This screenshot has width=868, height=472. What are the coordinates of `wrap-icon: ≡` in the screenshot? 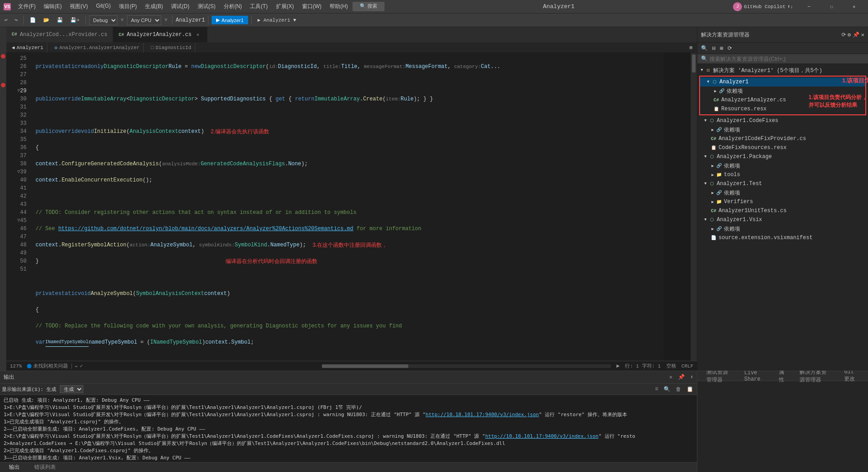 It's located at (656, 389).